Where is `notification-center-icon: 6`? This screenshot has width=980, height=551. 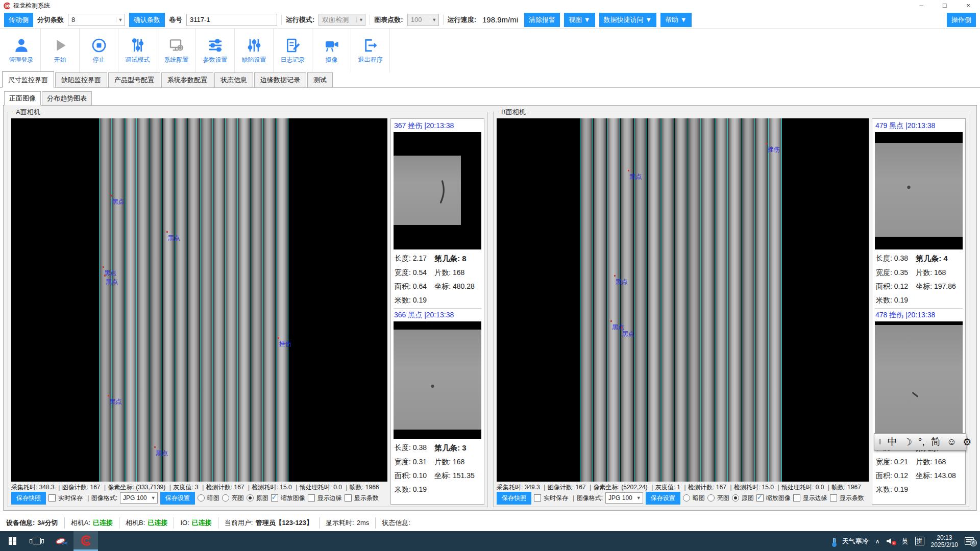 notification-center-icon: 6 is located at coordinates (969, 541).